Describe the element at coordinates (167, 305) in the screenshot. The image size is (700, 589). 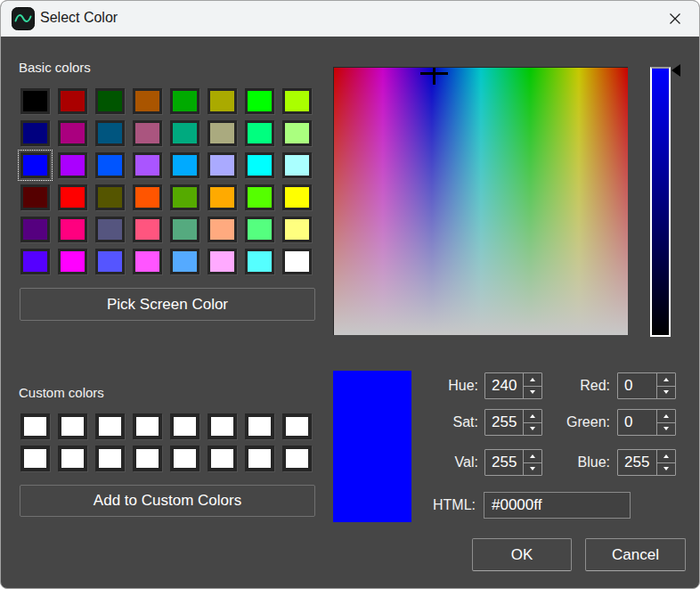
I see `pick-screen-color-button: Pick Screen Color` at that location.